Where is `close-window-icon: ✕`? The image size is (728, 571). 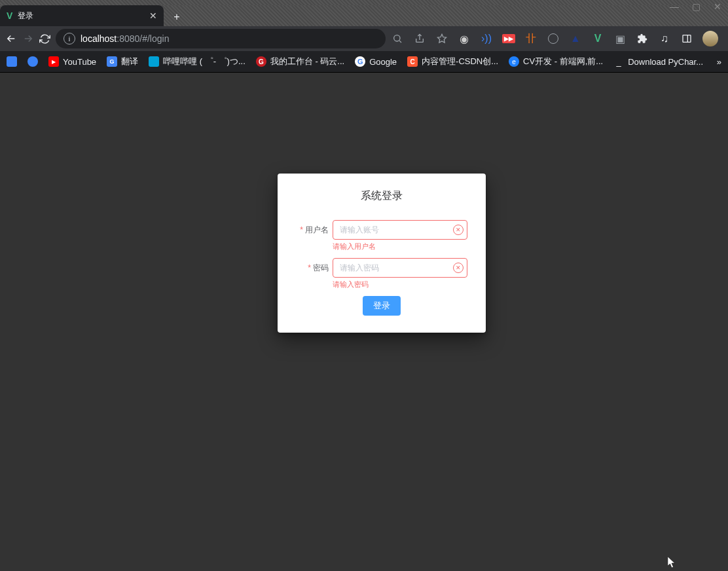 close-window-icon: ✕ is located at coordinates (718, 7).